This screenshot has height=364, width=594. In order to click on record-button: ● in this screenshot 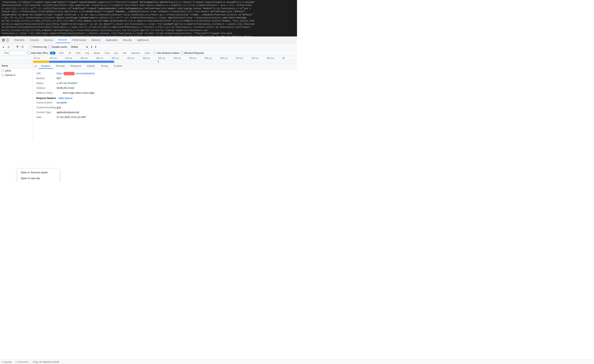, I will do `click(3, 47)`.